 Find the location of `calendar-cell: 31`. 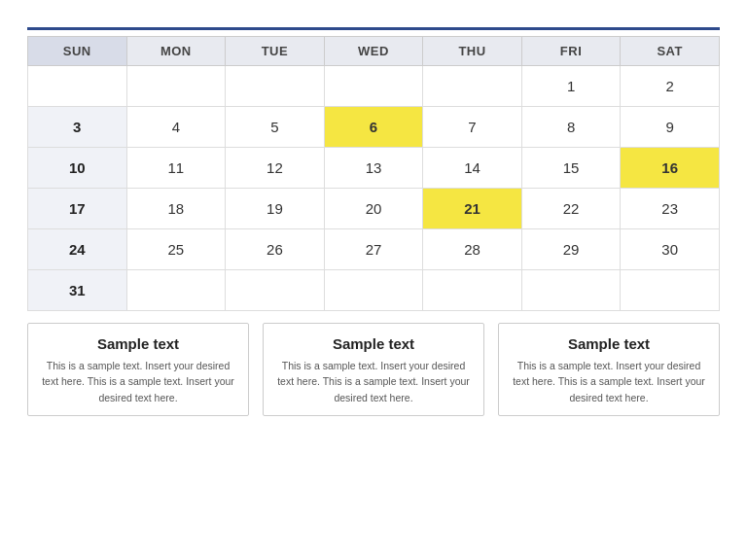

calendar-cell: 31 is located at coordinates (78, 291).